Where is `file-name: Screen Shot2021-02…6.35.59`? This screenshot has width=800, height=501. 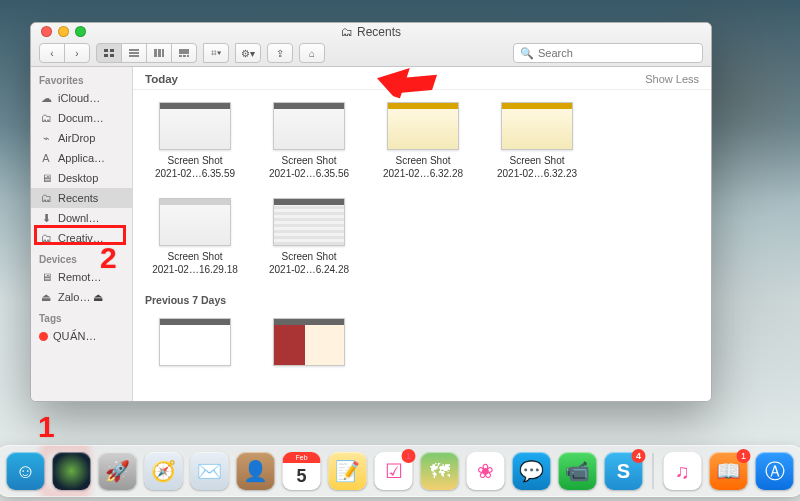 file-name: Screen Shot2021-02…6.35.59 is located at coordinates (194, 168).